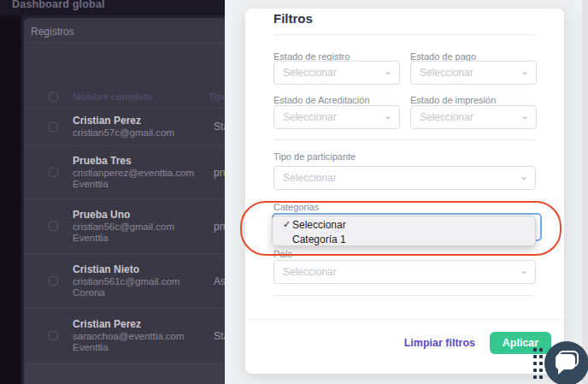  What do you see at coordinates (566, 363) in the screenshot?
I see `chat-widget-button` at bounding box center [566, 363].